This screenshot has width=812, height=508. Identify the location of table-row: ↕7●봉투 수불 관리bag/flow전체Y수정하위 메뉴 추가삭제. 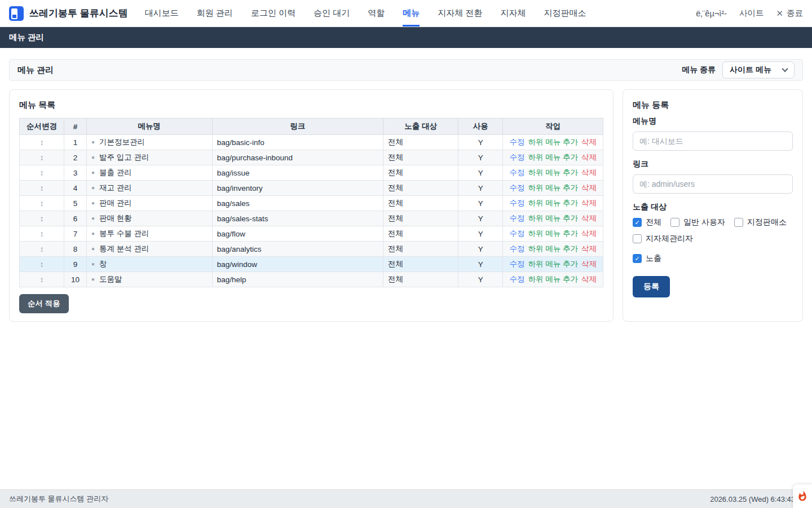
(311, 234).